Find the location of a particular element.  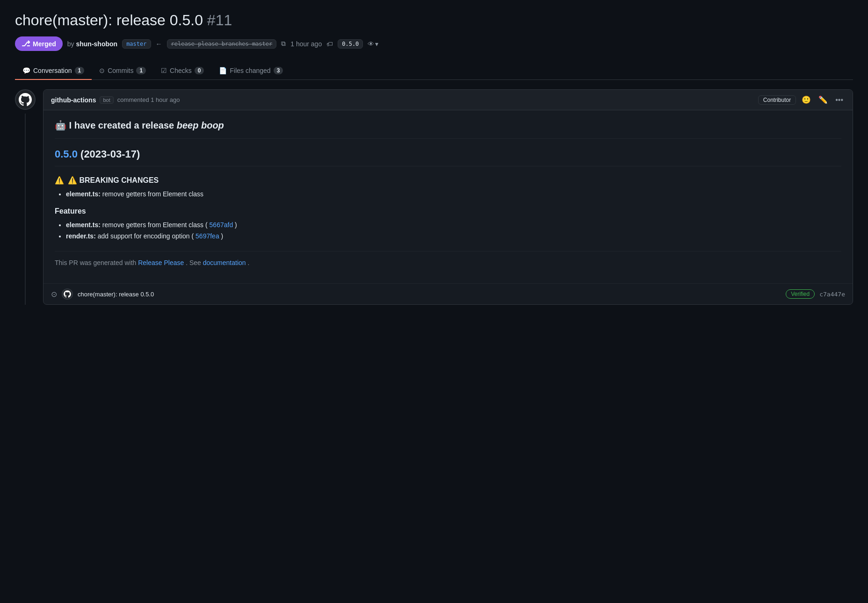

tag-icon: 🏷 is located at coordinates (330, 44).